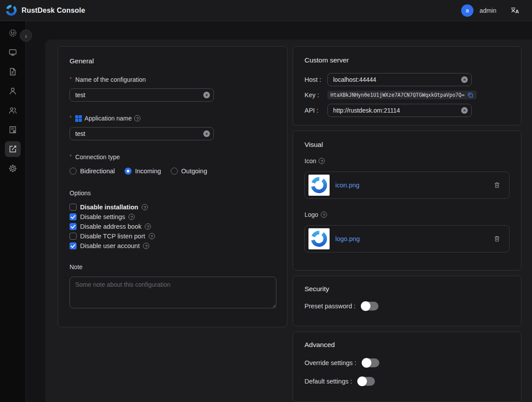  What do you see at coordinates (26, 36) in the screenshot?
I see `sidebar-expand-button: ›` at bounding box center [26, 36].